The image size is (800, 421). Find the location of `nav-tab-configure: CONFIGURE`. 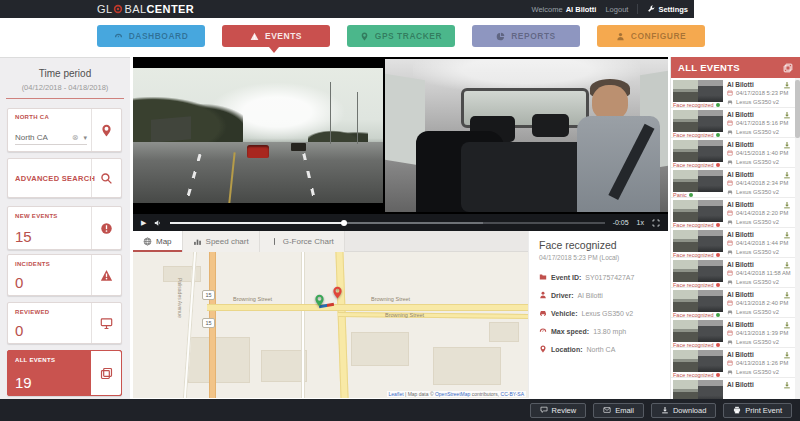

nav-tab-configure: CONFIGURE is located at coordinates (651, 36).